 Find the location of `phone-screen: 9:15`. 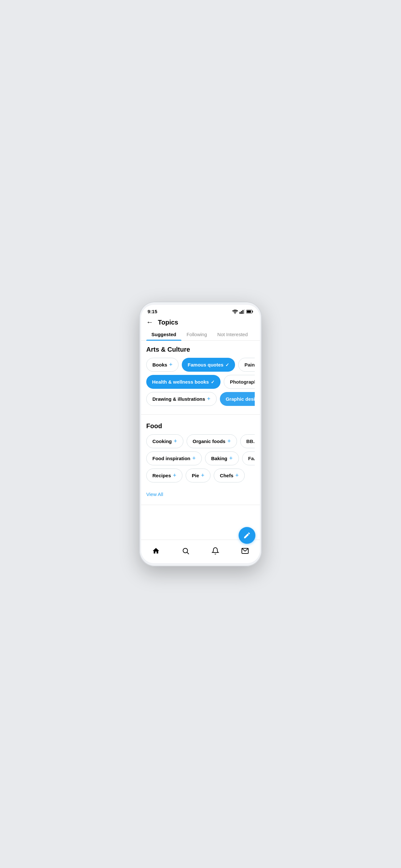

phone-screen: 9:15 is located at coordinates (201, 434).